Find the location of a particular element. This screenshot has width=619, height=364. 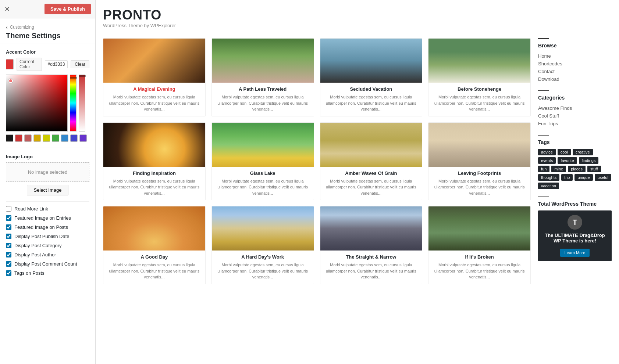

sidebar-tags: Tags advicecoolcreativeeventsfavoritefin… is located at coordinates (575, 162).